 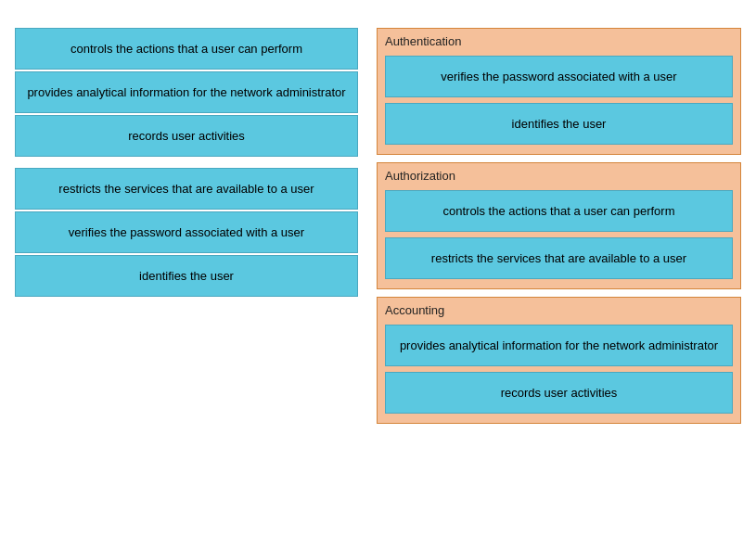 What do you see at coordinates (558, 369) in the screenshot?
I see `category-items-accounting: provides analytical information for the …` at bounding box center [558, 369].